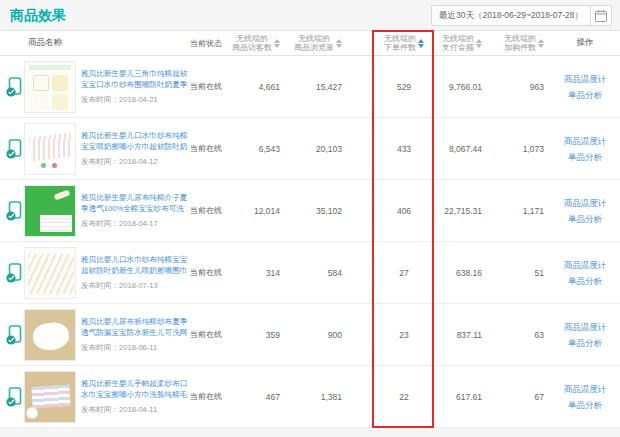 This screenshot has width=620, height=437. Describe the element at coordinates (316, 148) in the screenshot. I see `views-cell: 20,103` at that location.